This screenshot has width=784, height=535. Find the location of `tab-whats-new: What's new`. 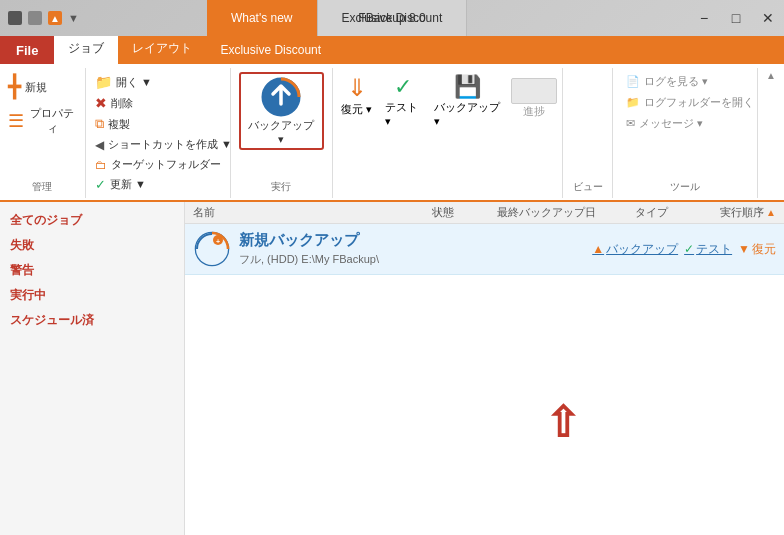

tab-whats-new: What's new is located at coordinates (262, 18).